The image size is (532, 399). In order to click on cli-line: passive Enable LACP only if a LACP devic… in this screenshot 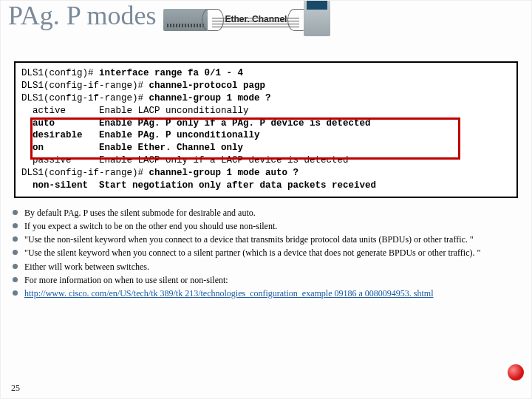, I will do `click(185, 160)`.